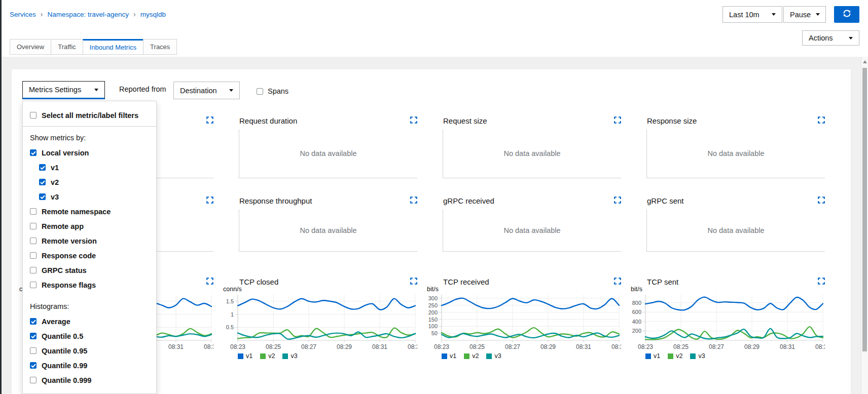 This screenshot has width=868, height=394. What do you see at coordinates (89, 321) in the screenshot?
I see `menu-item-average: Average` at bounding box center [89, 321].